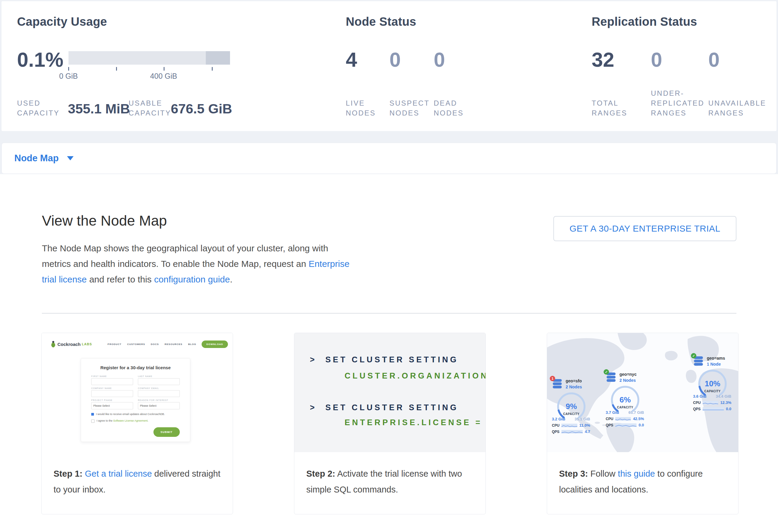 This screenshot has height=532, width=778. I want to click on configuration-guide-link: configuration guide, so click(192, 279).